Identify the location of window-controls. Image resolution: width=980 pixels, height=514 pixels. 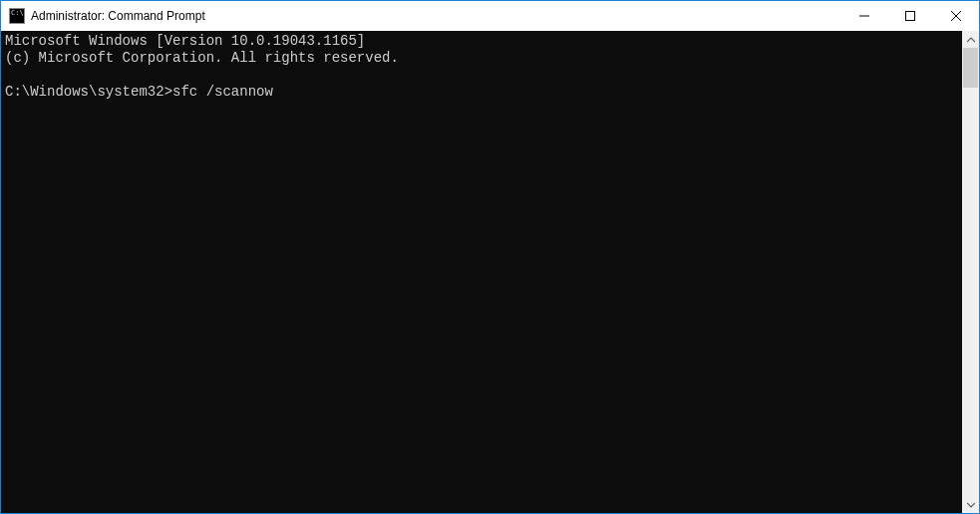
(910, 16).